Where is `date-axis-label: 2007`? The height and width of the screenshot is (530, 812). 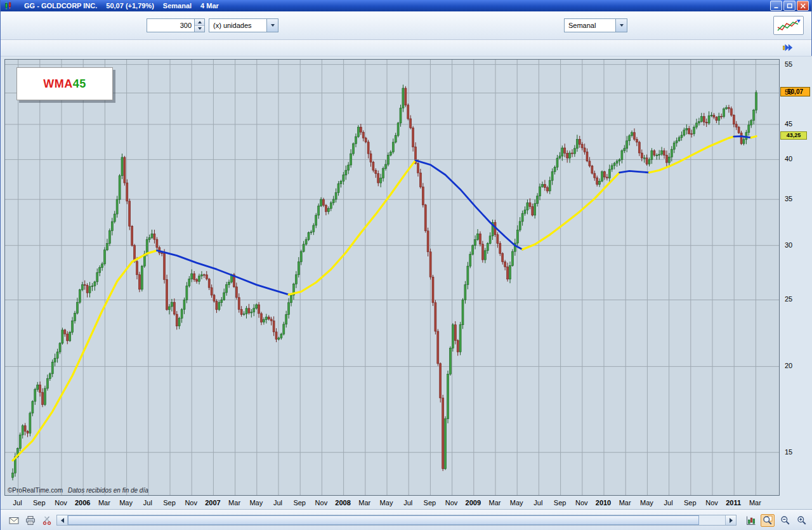
date-axis-label: 2007 is located at coordinates (213, 503).